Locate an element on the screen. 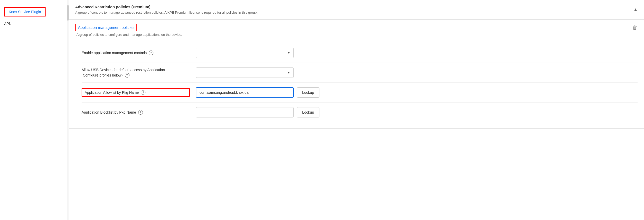 Image resolution: width=644 pixels, height=220 pixels. policy-label-usb-line2: (Configure profiles below) is located at coordinates (102, 75).